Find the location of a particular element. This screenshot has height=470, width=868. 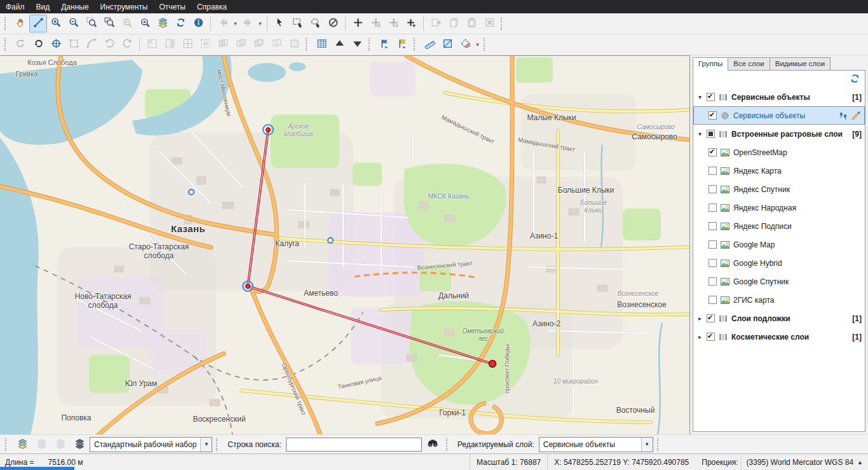

tab-visible-layers: Видимые слои is located at coordinates (800, 64).